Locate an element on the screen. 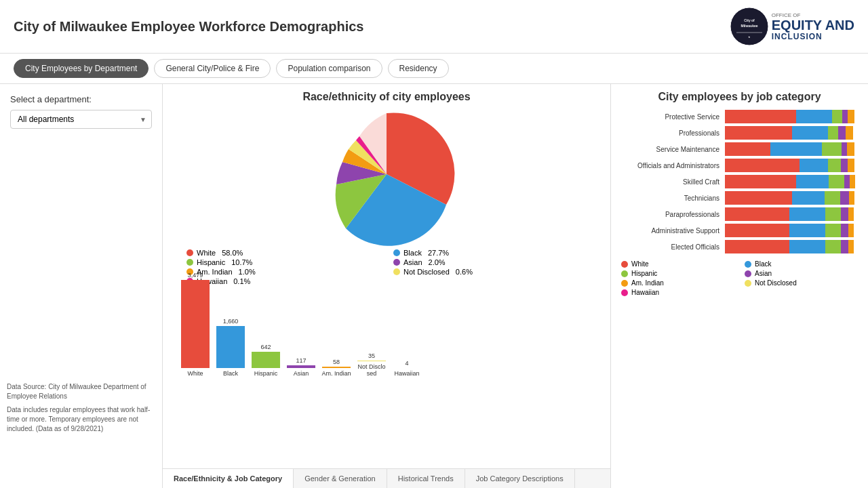 Image resolution: width=868 pixels, height=488 pixels. h-bar-row: Professionals is located at coordinates (739, 133).